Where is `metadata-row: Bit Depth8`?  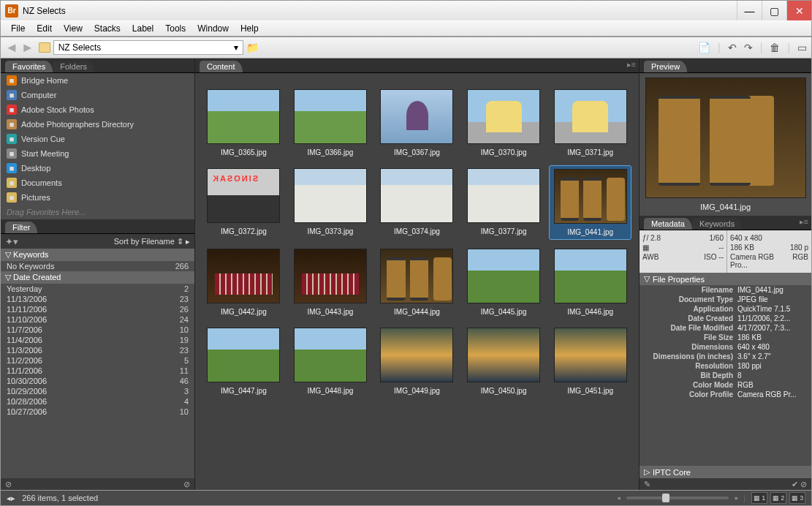 metadata-row: Bit Depth8 is located at coordinates (725, 376).